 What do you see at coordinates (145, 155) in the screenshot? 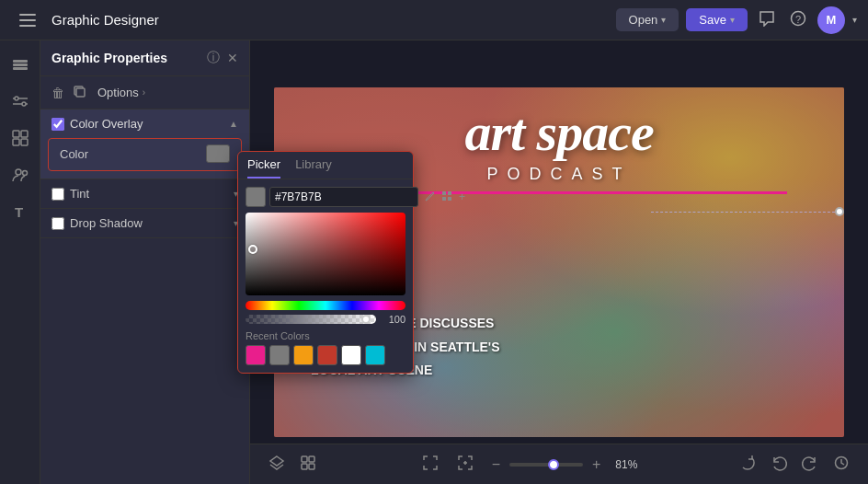
I see `color-row: Color` at bounding box center [145, 155].